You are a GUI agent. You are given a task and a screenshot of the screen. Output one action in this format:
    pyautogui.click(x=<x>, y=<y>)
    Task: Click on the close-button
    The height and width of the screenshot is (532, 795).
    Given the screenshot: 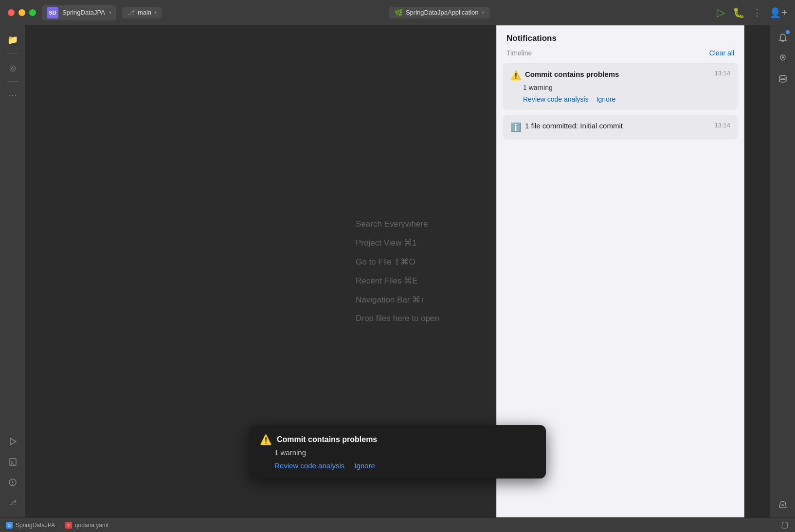 What is the action you would take?
    pyautogui.click(x=11, y=13)
    